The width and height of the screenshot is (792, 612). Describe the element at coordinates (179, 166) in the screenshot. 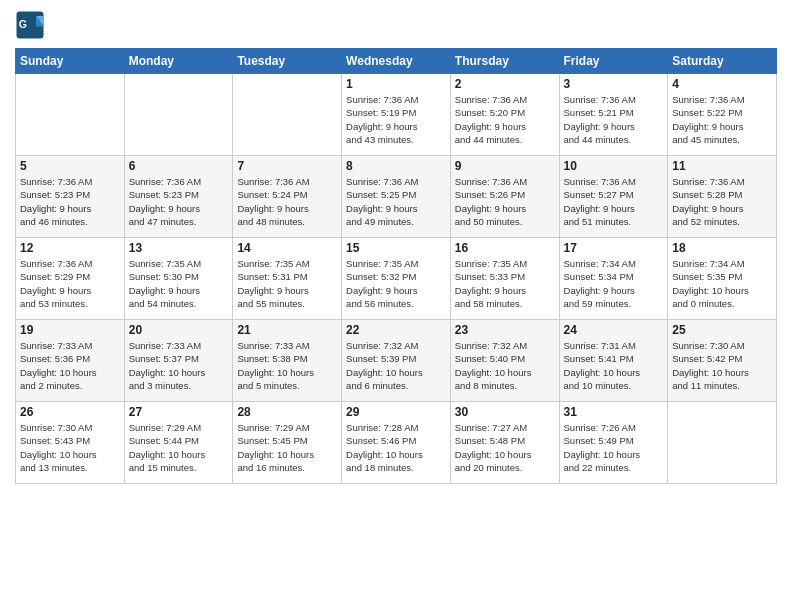

I see `day-number: 6` at that location.